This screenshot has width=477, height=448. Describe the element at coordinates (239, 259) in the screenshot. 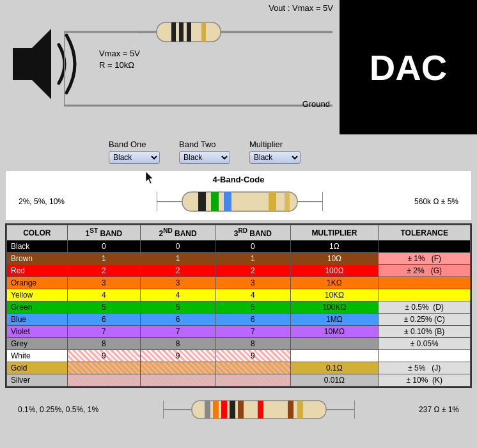

I see `table-row: Brown 1 1 1 10Ω ± 1% (F)` at that location.